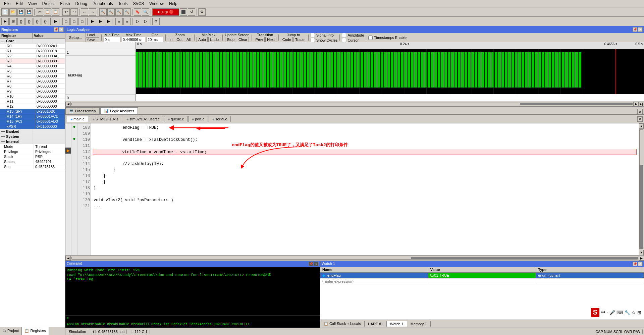  What do you see at coordinates (13, 12) in the screenshot?
I see `open-file-btn: 📂` at bounding box center [13, 12].